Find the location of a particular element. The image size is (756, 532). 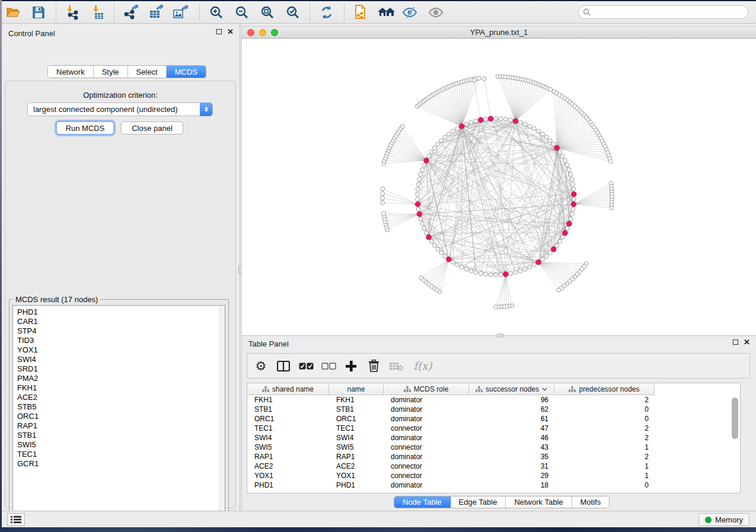

column-header-shared-name: shared name is located at coordinates (288, 389).